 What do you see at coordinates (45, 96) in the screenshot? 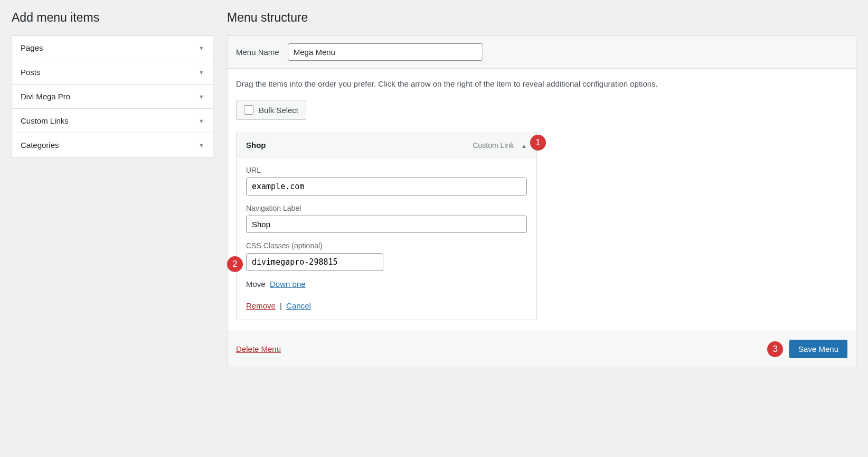
I see `accordion-label: Divi Mega Pro` at bounding box center [45, 96].